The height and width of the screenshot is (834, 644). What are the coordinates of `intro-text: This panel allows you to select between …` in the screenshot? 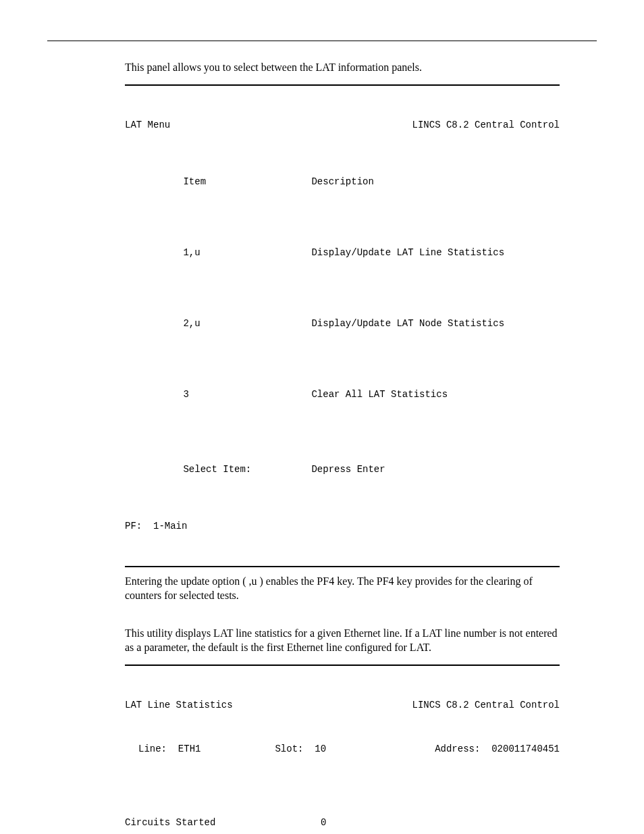 It's located at (342, 68).